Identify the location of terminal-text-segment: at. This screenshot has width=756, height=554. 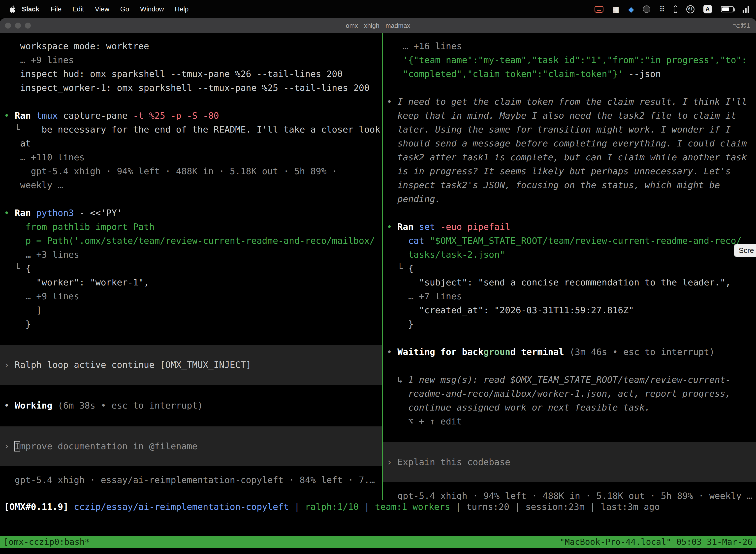
(17, 144).